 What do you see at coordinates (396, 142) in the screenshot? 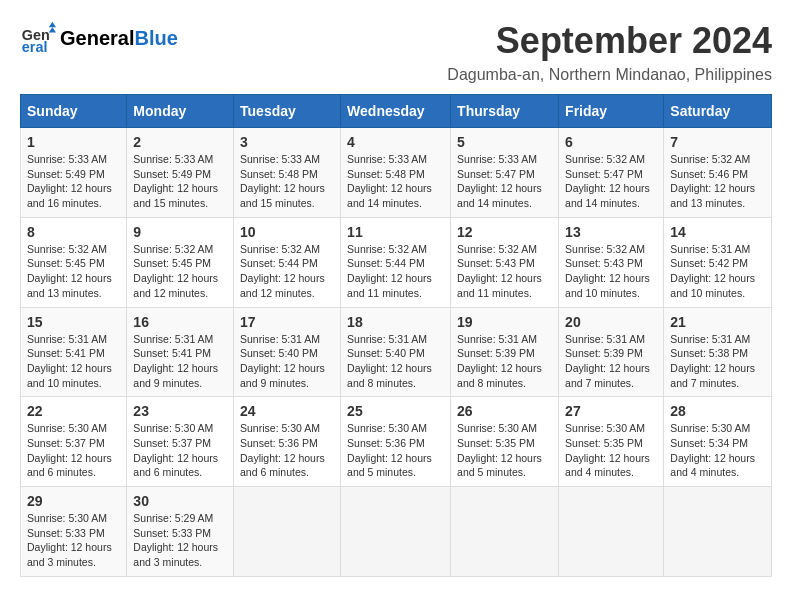
I see `day-number: 4` at bounding box center [396, 142].